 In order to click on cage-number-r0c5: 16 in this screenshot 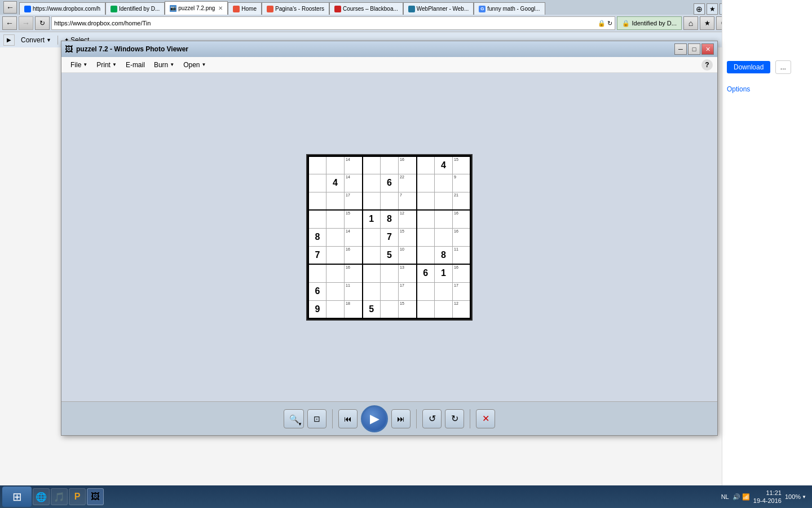, I will do `click(402, 159)`.